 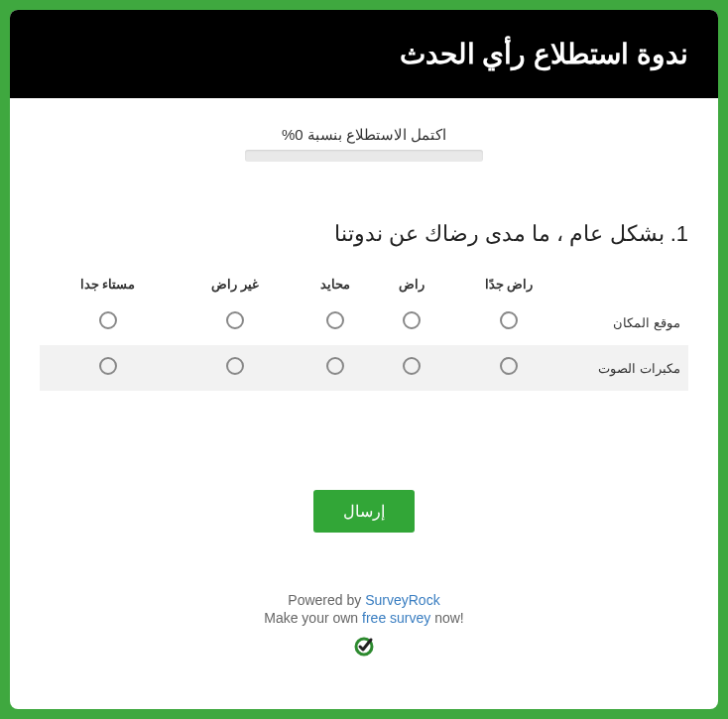 I want to click on free-survey-link: free survey, so click(x=397, y=618).